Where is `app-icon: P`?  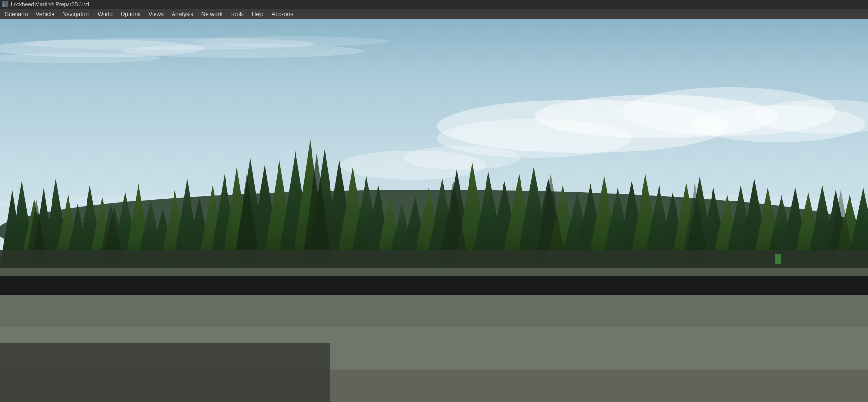 app-icon: P is located at coordinates (5, 4).